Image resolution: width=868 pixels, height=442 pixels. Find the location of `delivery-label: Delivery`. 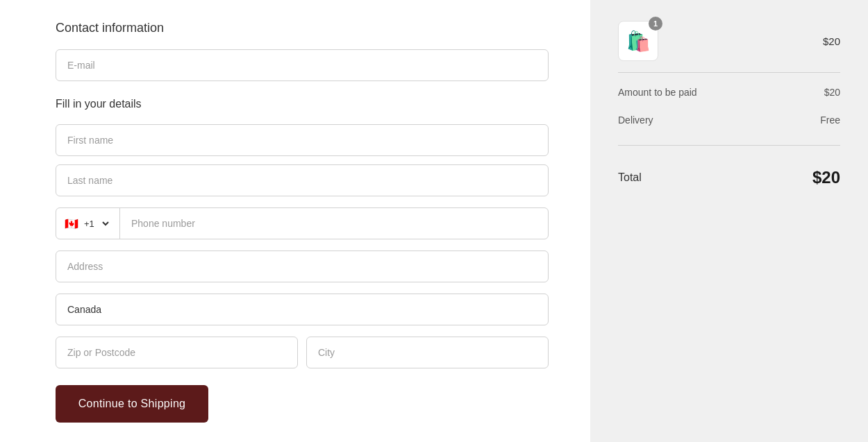

delivery-label: Delivery is located at coordinates (636, 120).